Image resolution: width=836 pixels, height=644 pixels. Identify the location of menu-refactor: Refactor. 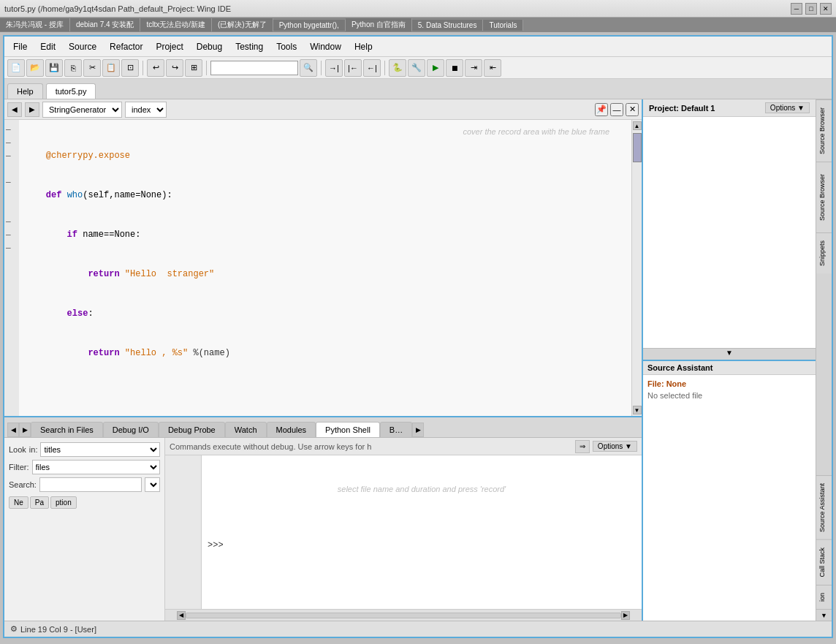
(126, 47).